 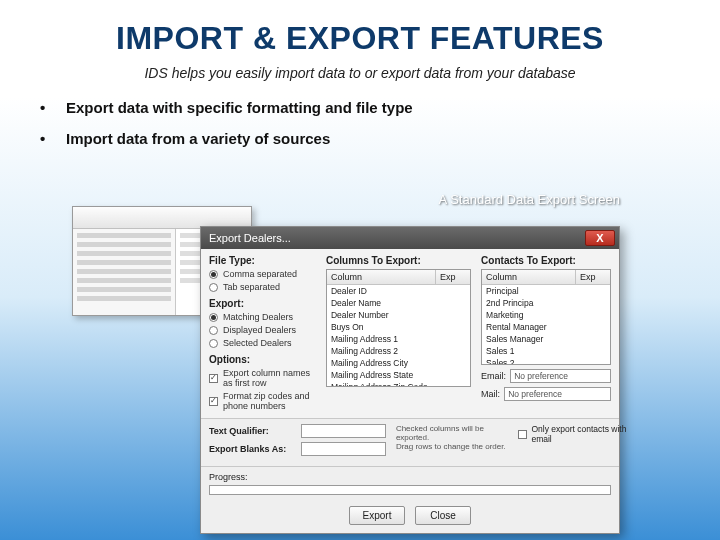 I want to click on figure-caption: A Standard Data Export Screen, so click(x=530, y=200).